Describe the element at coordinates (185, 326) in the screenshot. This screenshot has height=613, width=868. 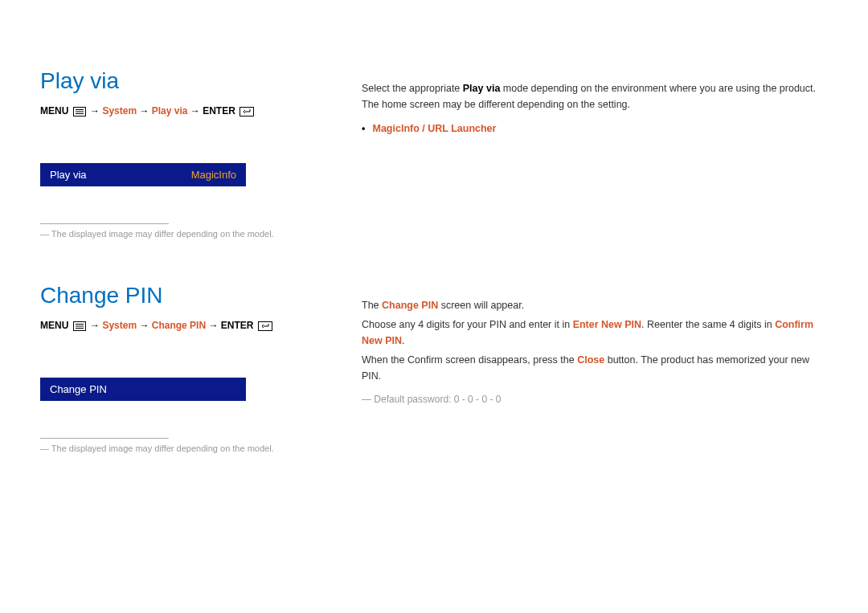
I see `nav-path-change-pin: MENU → System → Change PIN → ENTER` at that location.